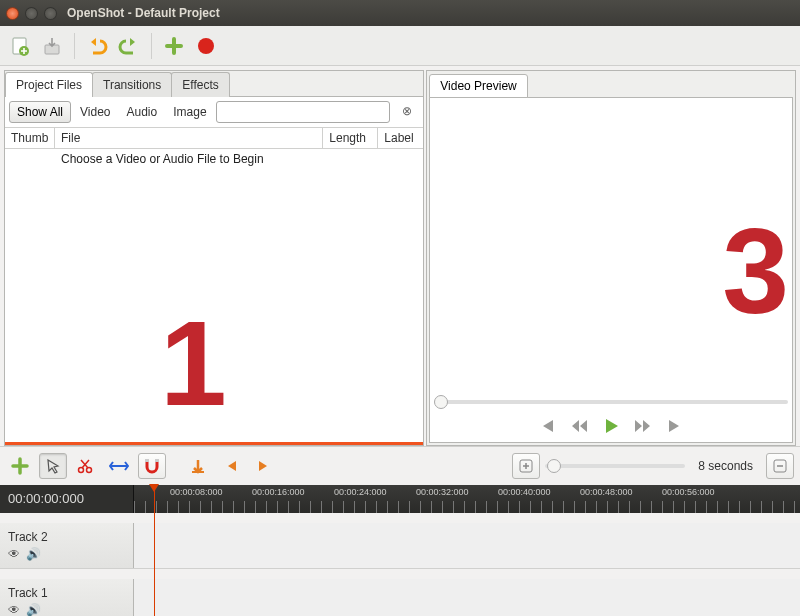  Describe the element at coordinates (400, 13) in the screenshot. I see `title-bar: OpenShot - Default Project` at that location.